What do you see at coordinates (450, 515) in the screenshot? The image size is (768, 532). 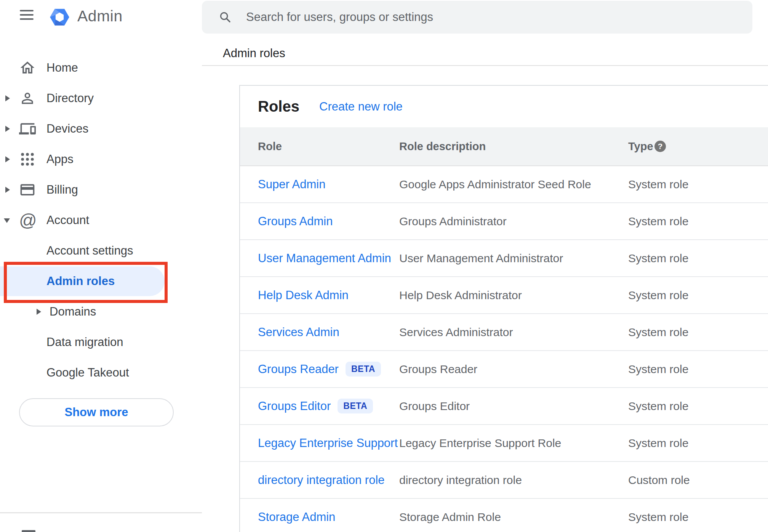 I see `role-description-cell: Storage Admin Role` at bounding box center [450, 515].